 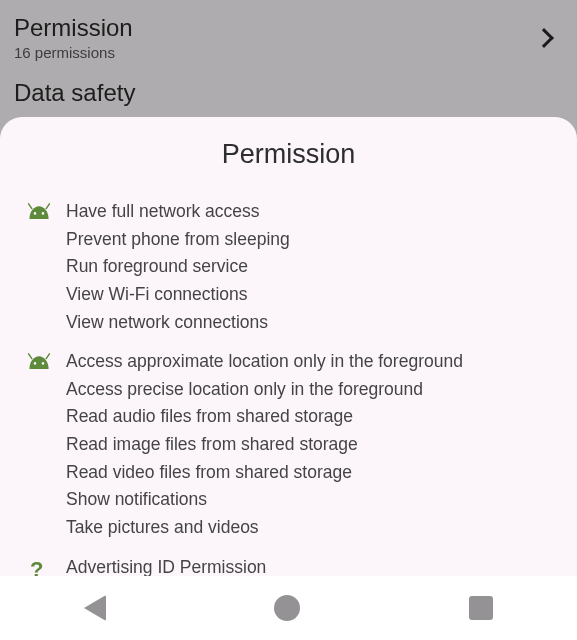 What do you see at coordinates (288, 94) in the screenshot?
I see `data-safety-row: Data safety` at bounding box center [288, 94].